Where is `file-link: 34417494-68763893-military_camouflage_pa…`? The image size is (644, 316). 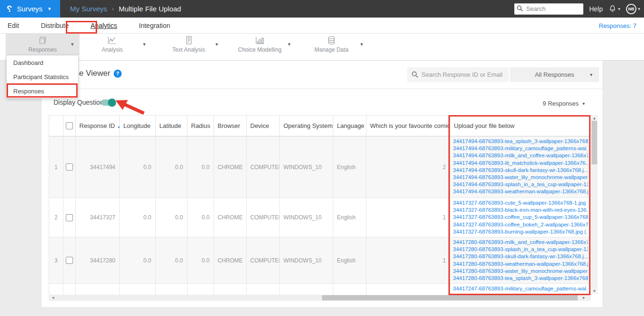 file-link: 34417494-68763893-military_camouflage_pa… is located at coordinates (521, 149).